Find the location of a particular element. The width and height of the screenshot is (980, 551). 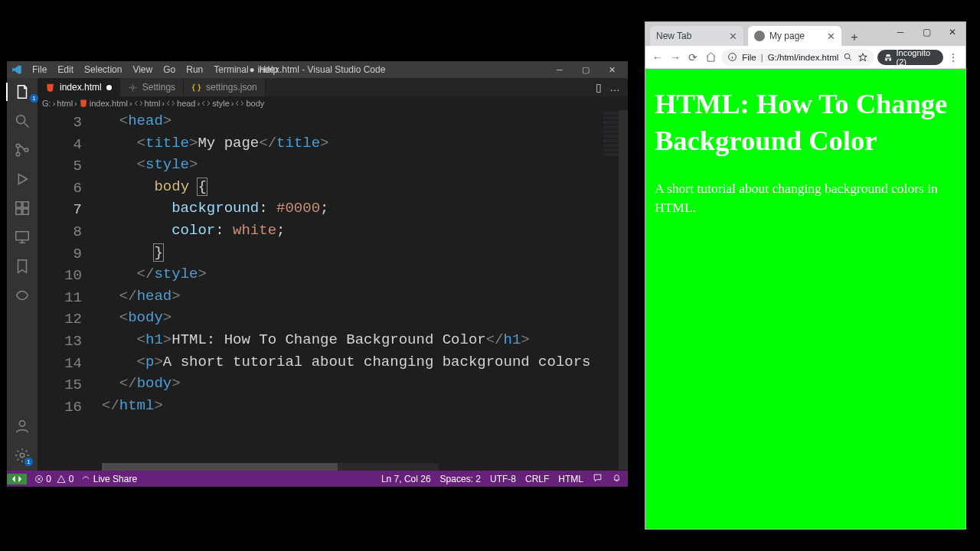

tab-settings-json: settings.json is located at coordinates (225, 87).